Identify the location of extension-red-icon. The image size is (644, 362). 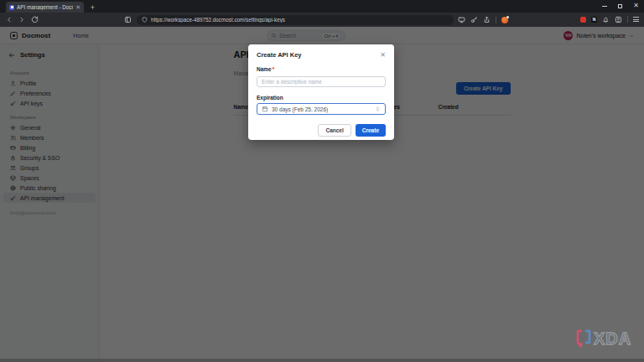
(584, 20).